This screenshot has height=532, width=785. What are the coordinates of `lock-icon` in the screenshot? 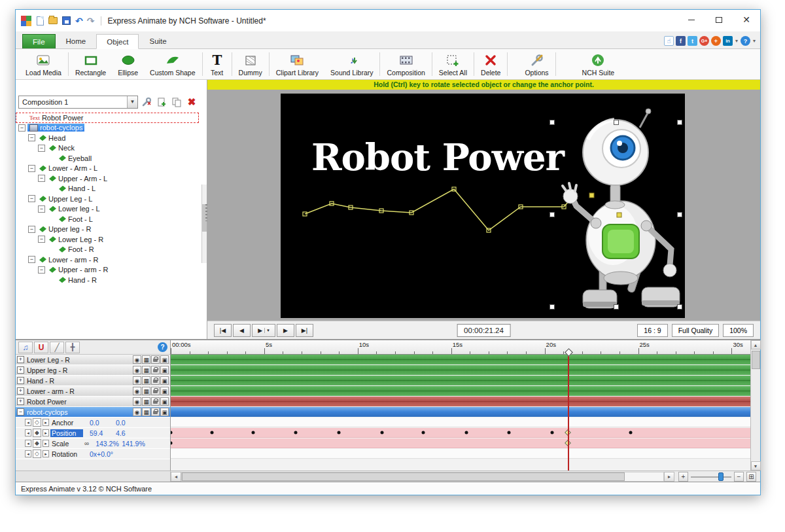 It's located at (156, 360).